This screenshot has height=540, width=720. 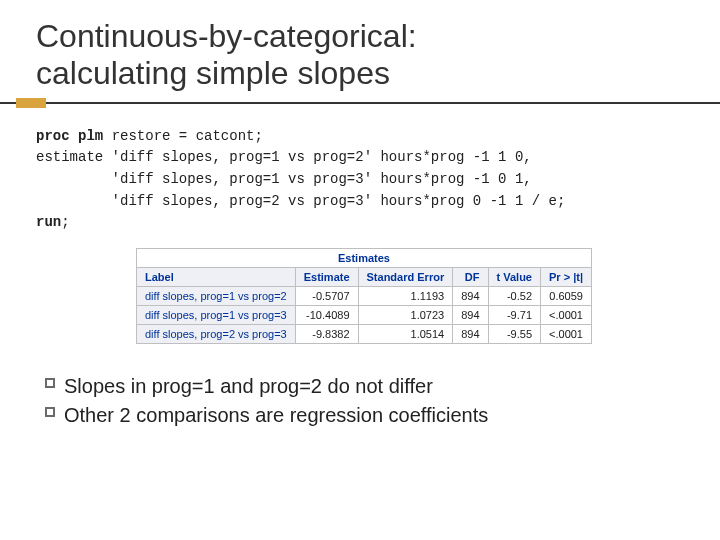 What do you see at coordinates (326, 296) in the screenshot?
I see `cell-estimate: -0.5707` at bounding box center [326, 296].